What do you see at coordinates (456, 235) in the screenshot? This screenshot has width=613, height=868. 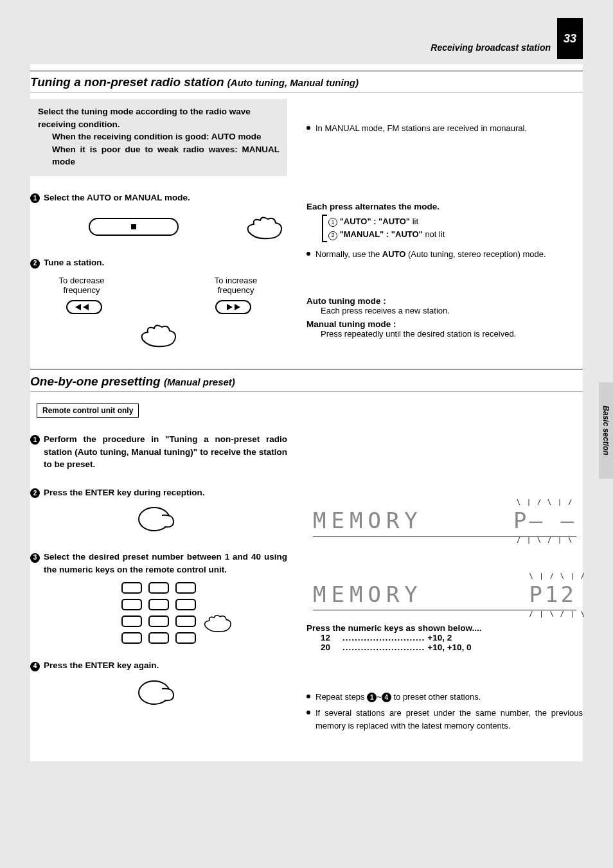 I see `mode-item: 2 "MANUAL" : "AUTO" not lit` at bounding box center [456, 235].